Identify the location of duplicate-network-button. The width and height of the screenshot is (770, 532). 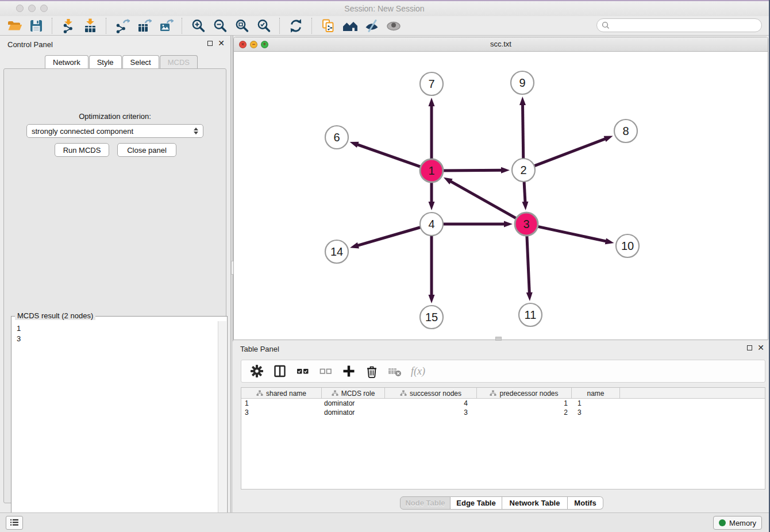
(328, 26).